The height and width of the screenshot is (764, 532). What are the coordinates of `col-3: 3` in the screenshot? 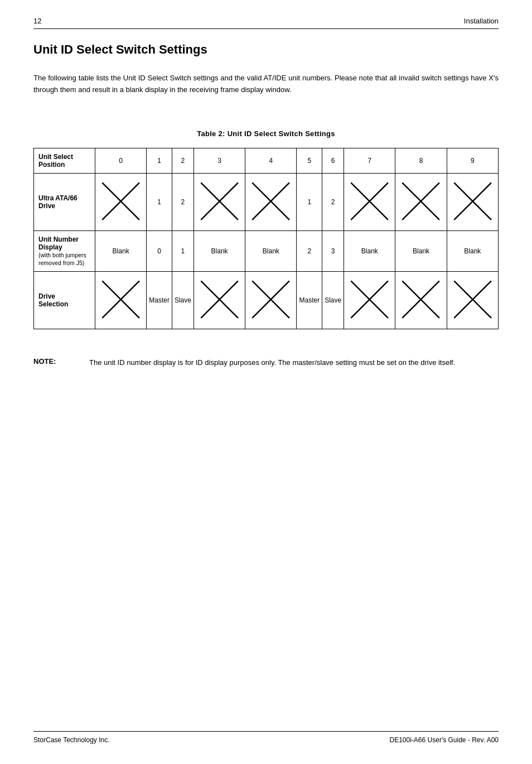 It's located at (219, 161).